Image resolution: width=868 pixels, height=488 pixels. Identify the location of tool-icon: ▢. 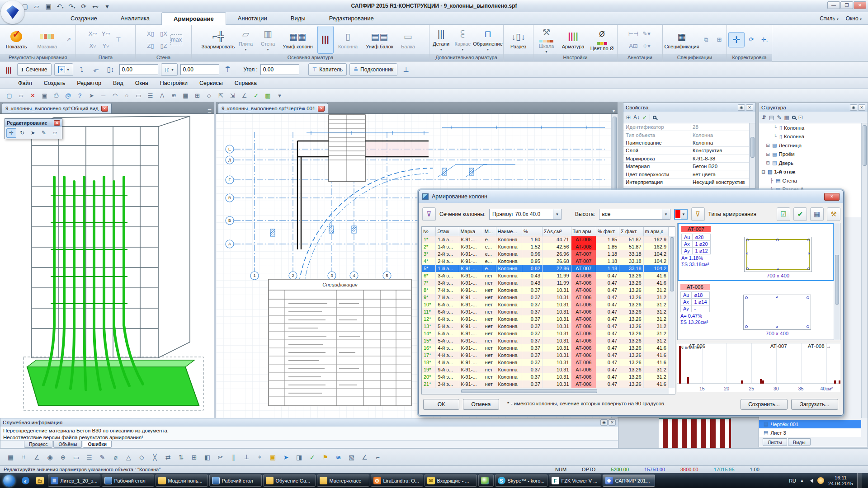
(9, 96).